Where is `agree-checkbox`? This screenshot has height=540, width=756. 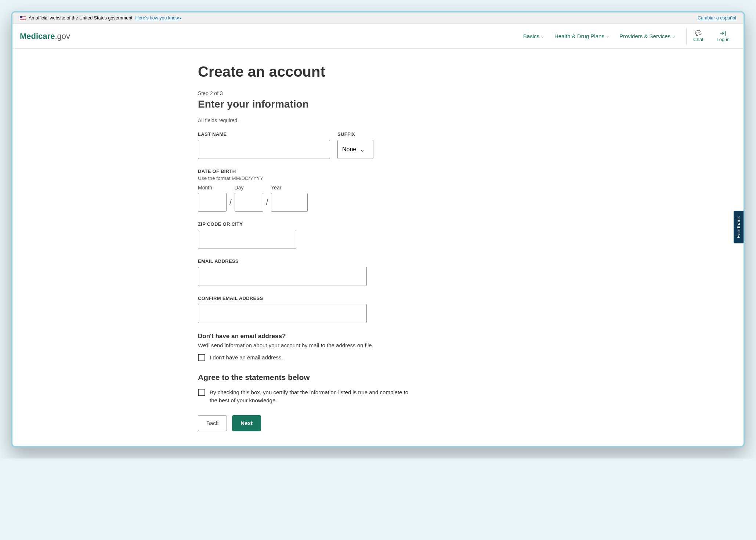 agree-checkbox is located at coordinates (202, 392).